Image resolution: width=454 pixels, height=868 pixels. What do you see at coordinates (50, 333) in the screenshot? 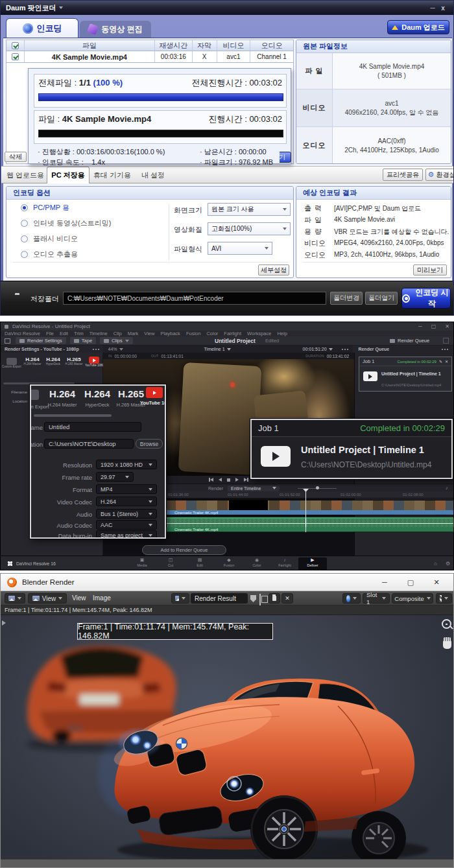
I see `menu-file: File` at bounding box center [50, 333].